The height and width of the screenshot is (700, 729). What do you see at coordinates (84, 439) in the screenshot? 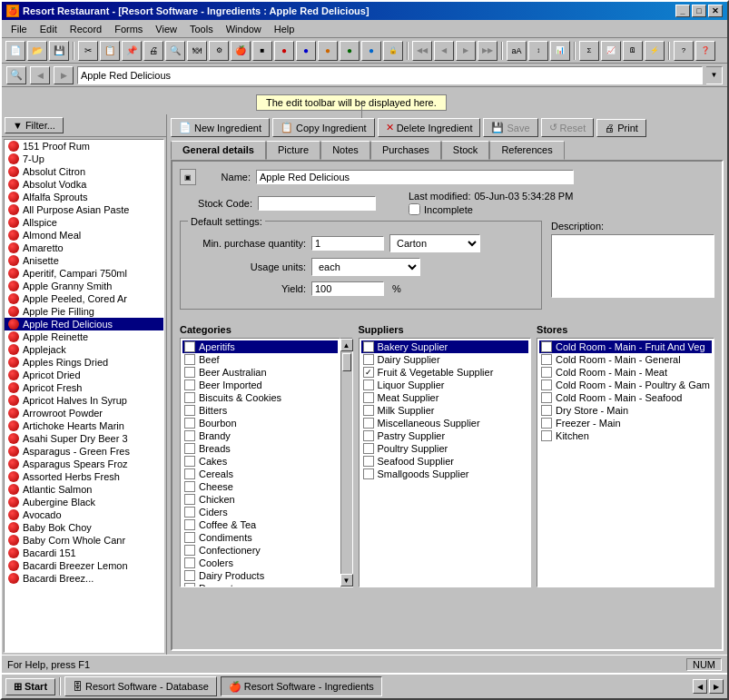
I see `ingredient-item: Asahi Super Dry Beer 3` at bounding box center [84, 439].